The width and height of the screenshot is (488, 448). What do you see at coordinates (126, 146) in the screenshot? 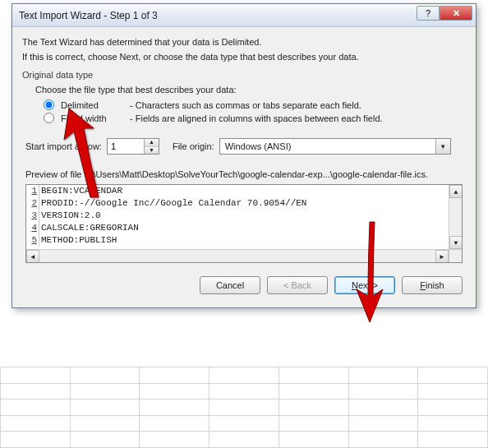
I see `start-row-value` at bounding box center [126, 146].